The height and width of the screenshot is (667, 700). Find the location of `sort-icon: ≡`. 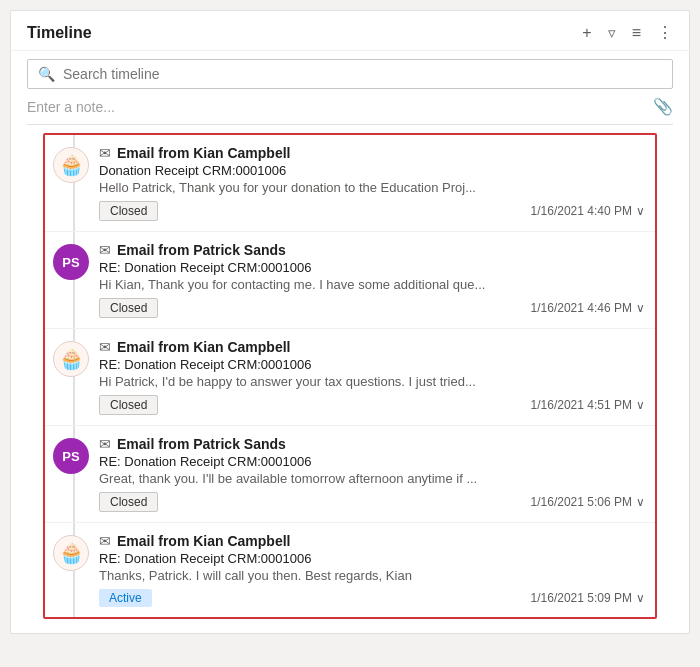

sort-icon: ≡ is located at coordinates (636, 33).